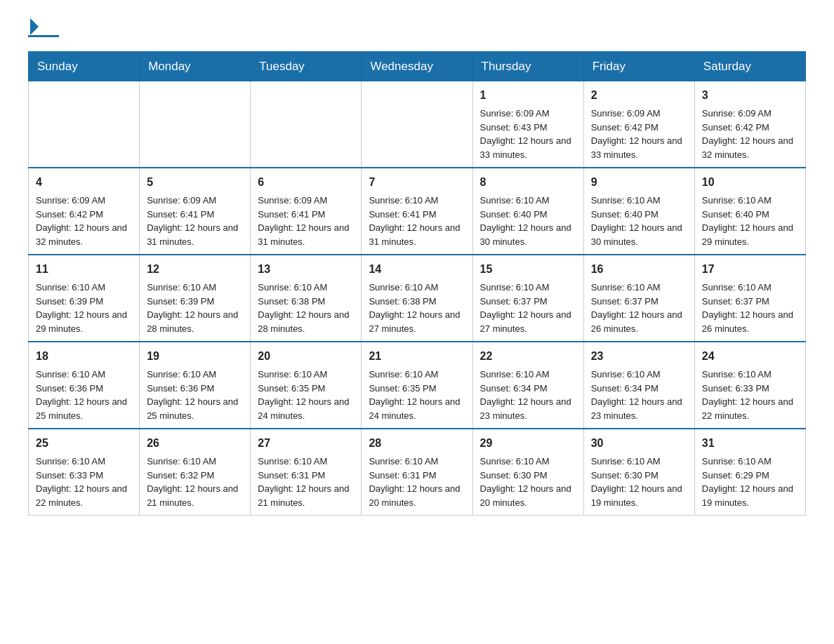 This screenshot has height=644, width=834. I want to click on day-number: 14, so click(417, 269).